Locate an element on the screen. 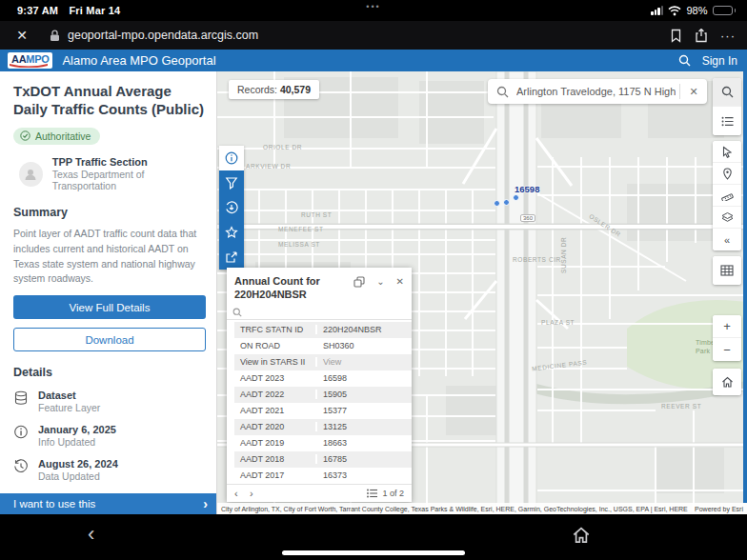 This screenshot has height=560, width=747. zoom-in-button: + is located at coordinates (727, 327).